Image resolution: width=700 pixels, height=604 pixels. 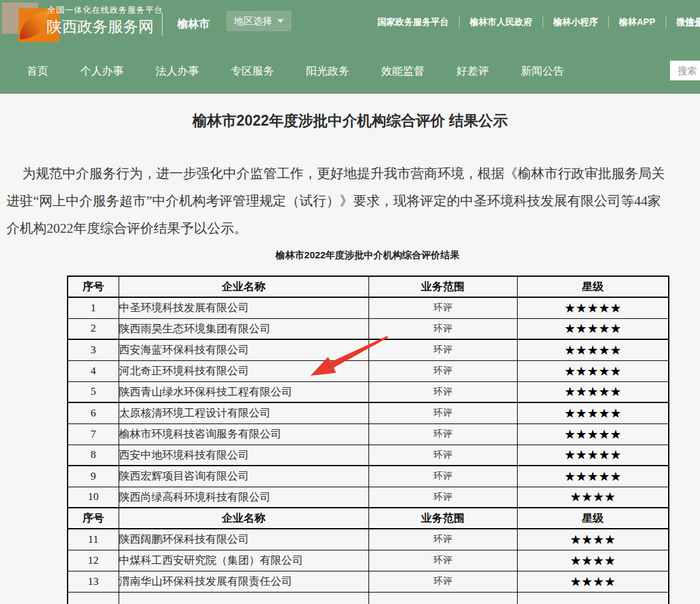 What do you see at coordinates (350, 255) in the screenshot?
I see `table-caption: 榆林市2022年度涉批中介机构综合评价结果` at bounding box center [350, 255].